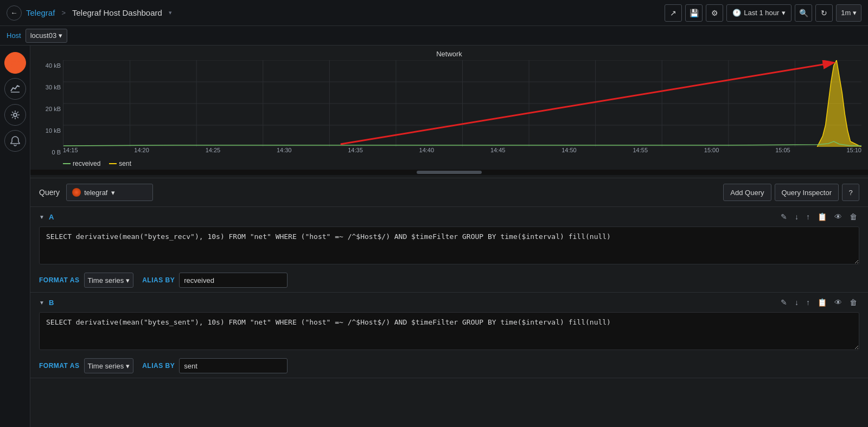 This screenshot has width=868, height=427. I want to click on legend-sent-color, so click(113, 164).